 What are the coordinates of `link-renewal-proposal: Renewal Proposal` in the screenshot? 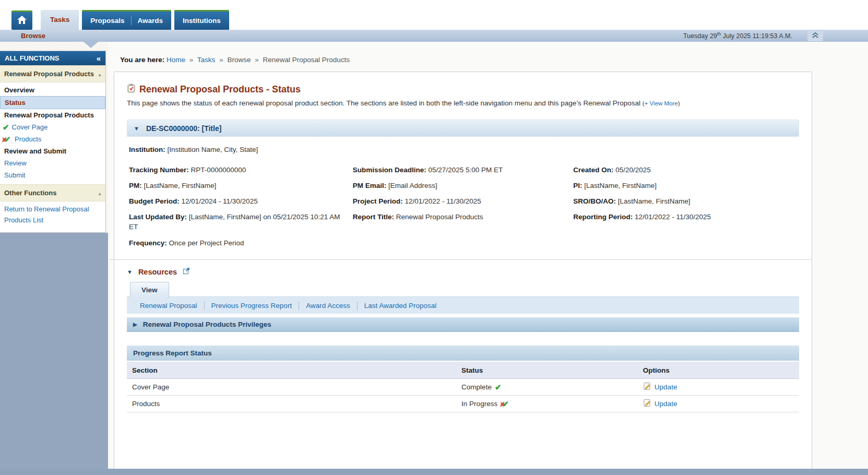 It's located at (169, 306).